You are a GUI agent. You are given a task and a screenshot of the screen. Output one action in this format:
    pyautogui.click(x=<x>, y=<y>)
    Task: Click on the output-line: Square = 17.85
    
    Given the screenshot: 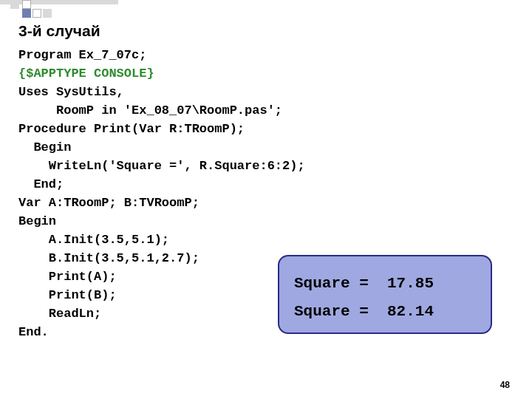 What is the action you would take?
    pyautogui.click(x=364, y=284)
    